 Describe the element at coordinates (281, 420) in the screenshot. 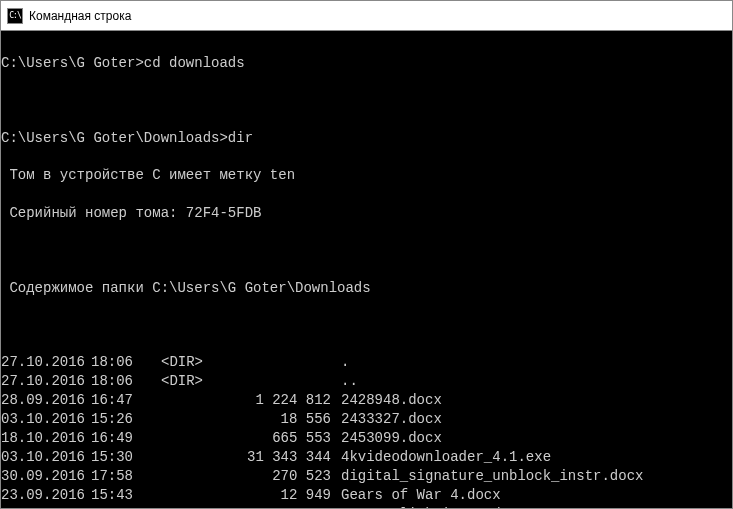

I see `col-size: 18 556` at that location.